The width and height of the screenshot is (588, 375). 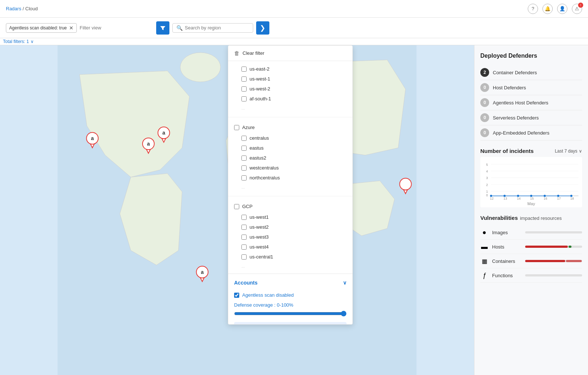 I want to click on serverless-label: Serverless Defenders, so click(x=516, y=118).